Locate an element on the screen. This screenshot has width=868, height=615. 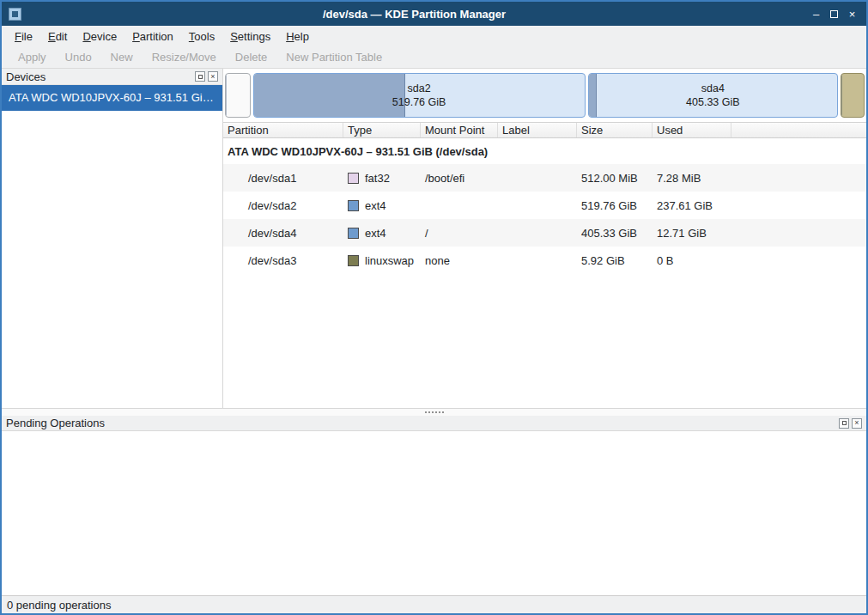
table-row-sda3: /dev/sda3 linuxswap none 5.92 GiB 0 B is located at coordinates (544, 260).